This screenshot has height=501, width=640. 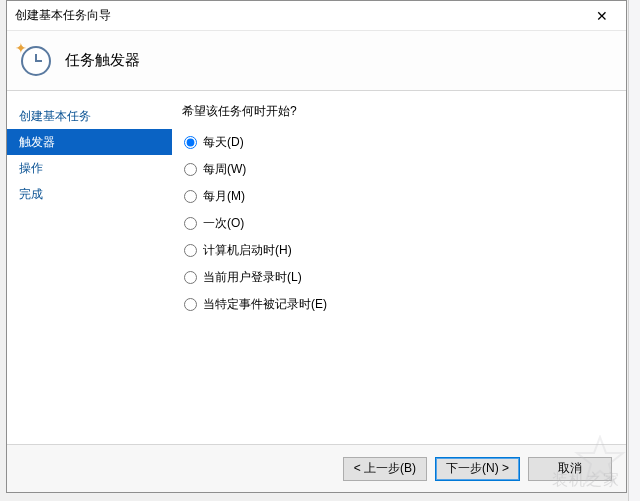 I want to click on close-icon: ✕, so click(x=602, y=16).